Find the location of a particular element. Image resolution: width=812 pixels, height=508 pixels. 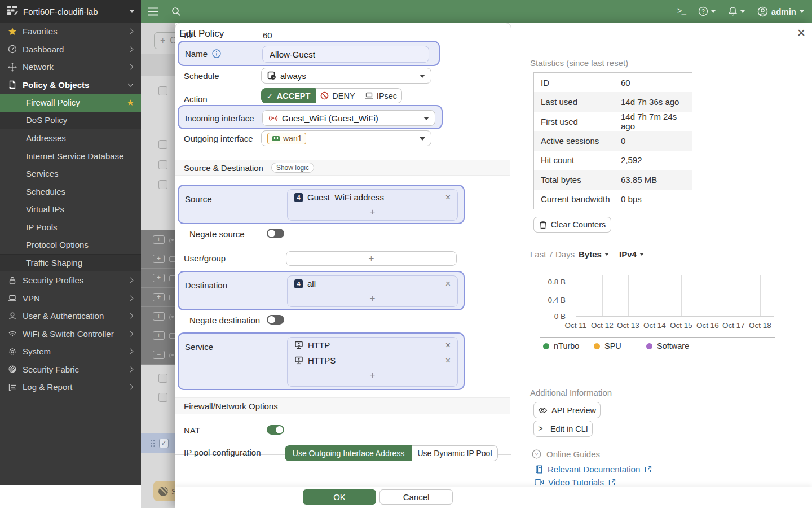

relevant-documentation-link: Relevant Documentation is located at coordinates (593, 470).